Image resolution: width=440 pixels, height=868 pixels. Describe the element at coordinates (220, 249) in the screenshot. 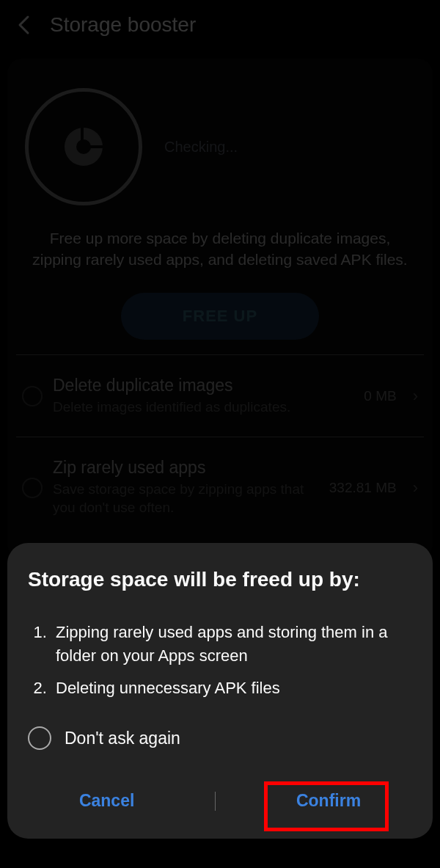

I see `description-text: Free up more space by deleting duplicate…` at that location.